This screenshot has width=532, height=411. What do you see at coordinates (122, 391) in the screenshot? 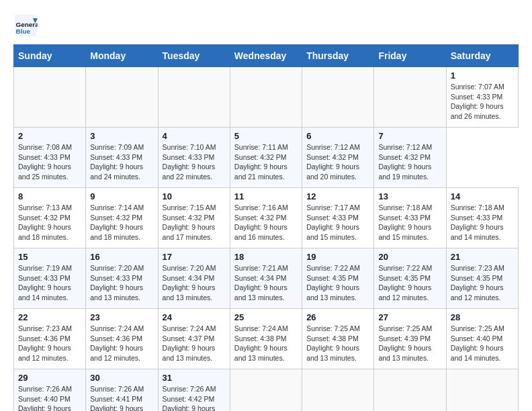
I see `calendar-day-cell: 30 Sunrise: 7:26 AMSunset: 4:41 PMDaylig…` at bounding box center [122, 391].